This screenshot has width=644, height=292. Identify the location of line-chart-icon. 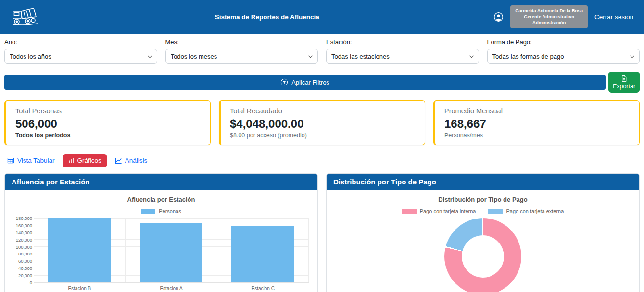
(118, 160).